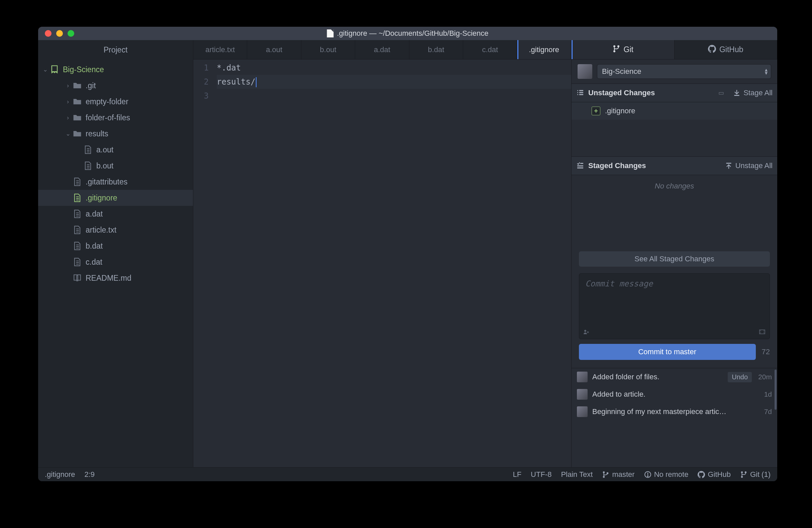 The width and height of the screenshot is (812, 528). Describe the element at coordinates (394, 68) in the screenshot. I see `code-line: *.dat` at that location.